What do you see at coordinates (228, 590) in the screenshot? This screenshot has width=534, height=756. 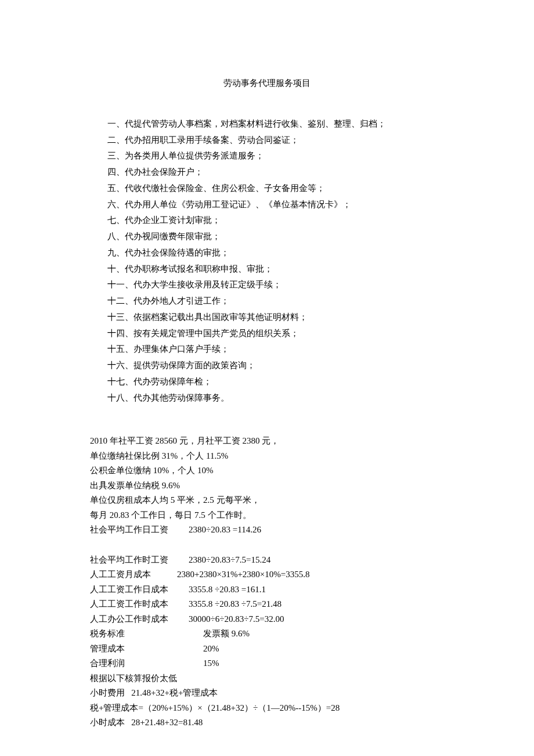 I see `calc-daily-labor-value: 3355.8 ÷20.83 =161.1` at bounding box center [228, 590].